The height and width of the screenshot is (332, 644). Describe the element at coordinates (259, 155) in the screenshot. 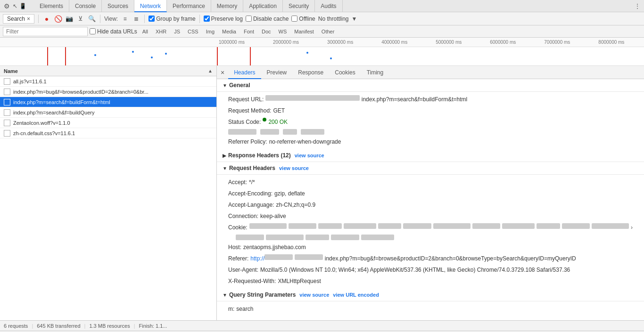

I see `response-headers-title: Response Headers (12)` at that location.